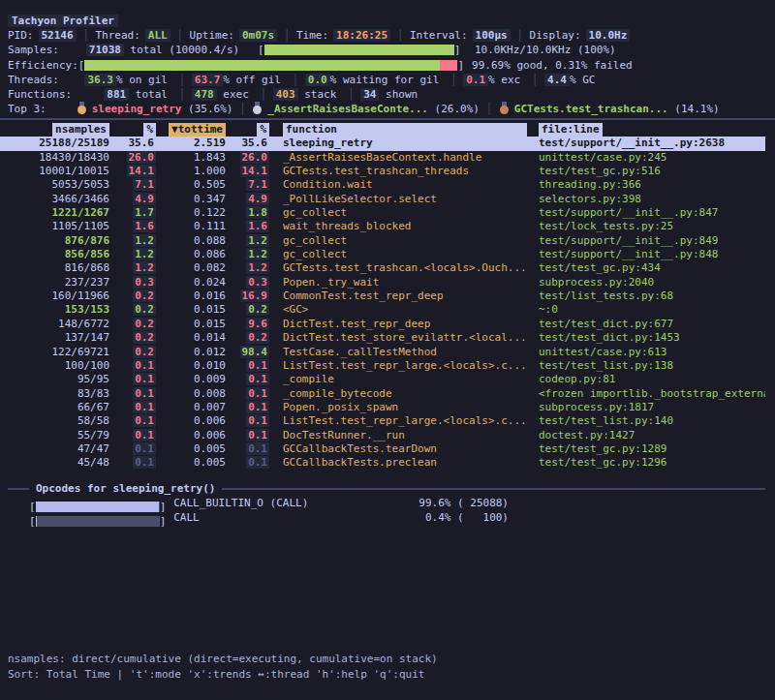 The image size is (775, 700). Describe the element at coordinates (648, 283) in the screenshot. I see `cell-file-line: subprocess.py:2040` at that location.